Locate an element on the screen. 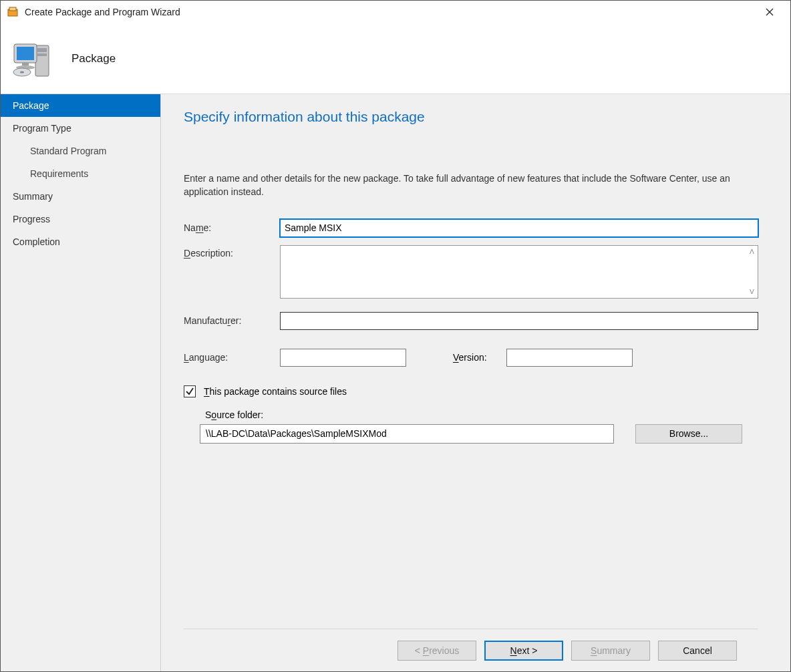 The height and width of the screenshot is (672, 791). window-title: Create Package and Program Wizard is located at coordinates (389, 12).